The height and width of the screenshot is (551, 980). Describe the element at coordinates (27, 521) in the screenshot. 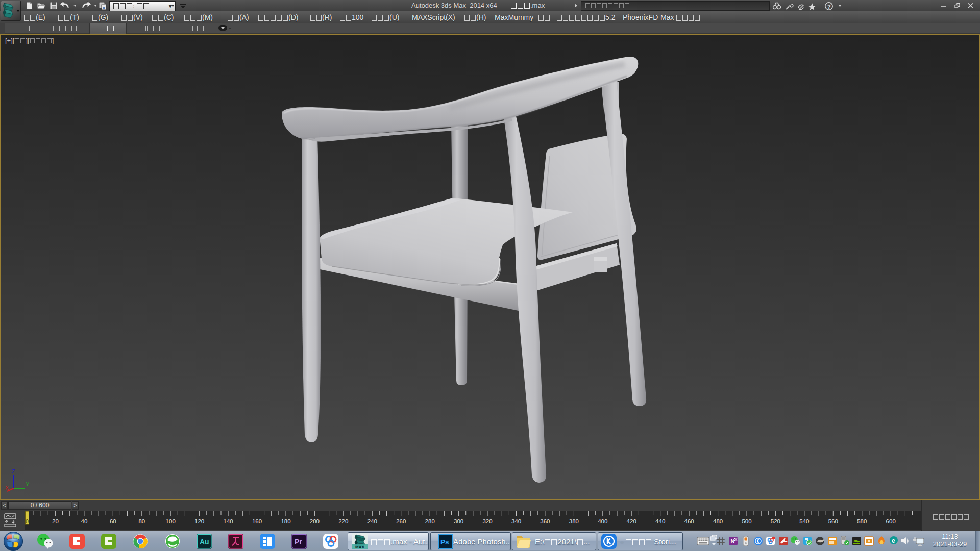

I see `svg-text: 0` at that location.